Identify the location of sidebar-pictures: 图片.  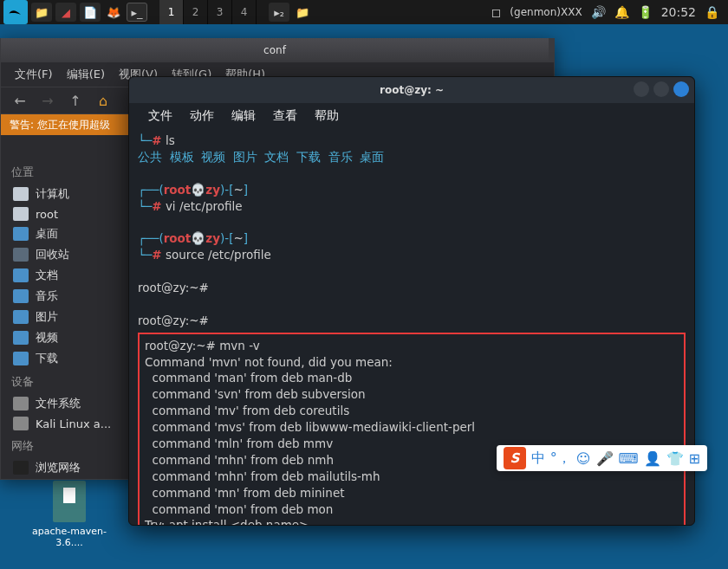
(66, 317).